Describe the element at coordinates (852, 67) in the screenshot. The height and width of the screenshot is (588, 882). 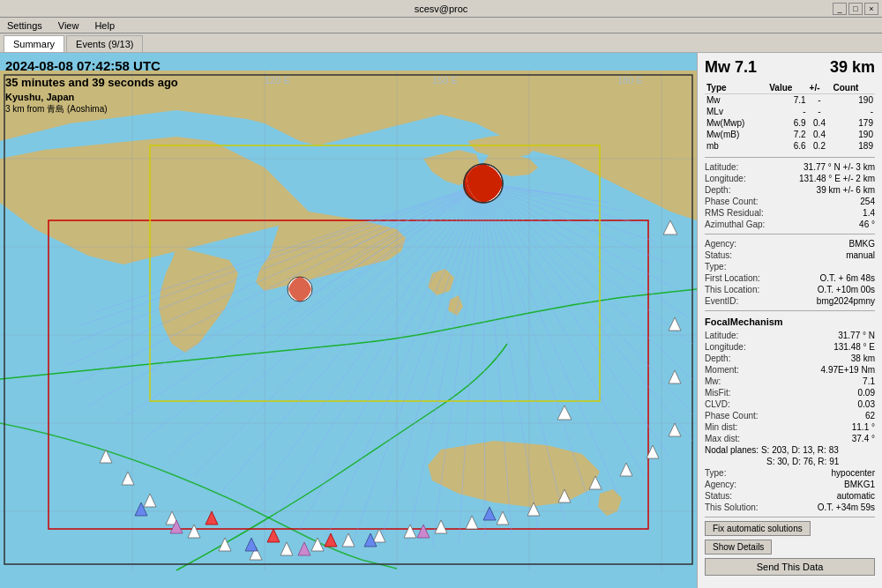
I see `depth-display: 39 km` at that location.